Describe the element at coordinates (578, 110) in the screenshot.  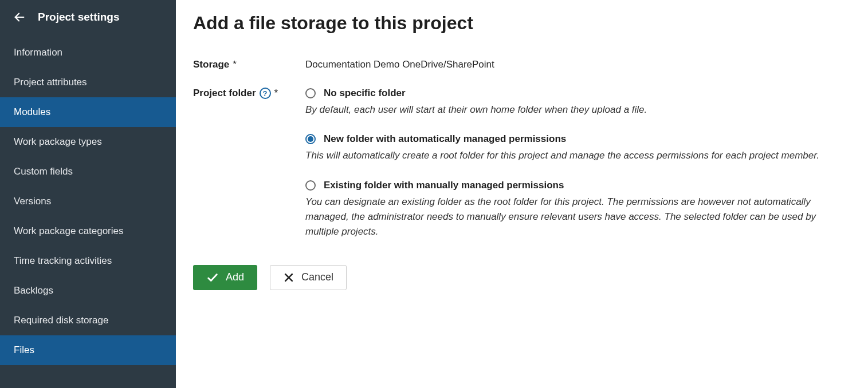
I see `radio-desc-no-specific: By default, each user will start at thei…` at that location.